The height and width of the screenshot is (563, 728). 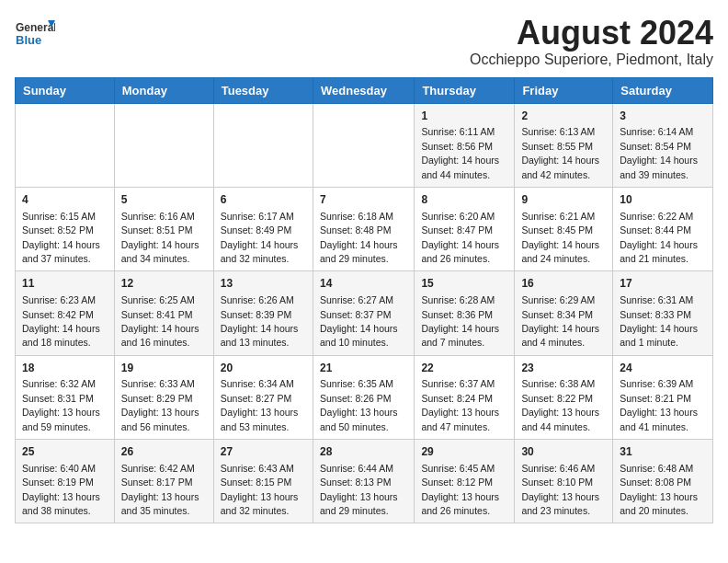 I want to click on calendar-cell: 10Sunrise: 6:22 AM Sunset: 8:44 PM Dayli…, so click(x=664, y=228).